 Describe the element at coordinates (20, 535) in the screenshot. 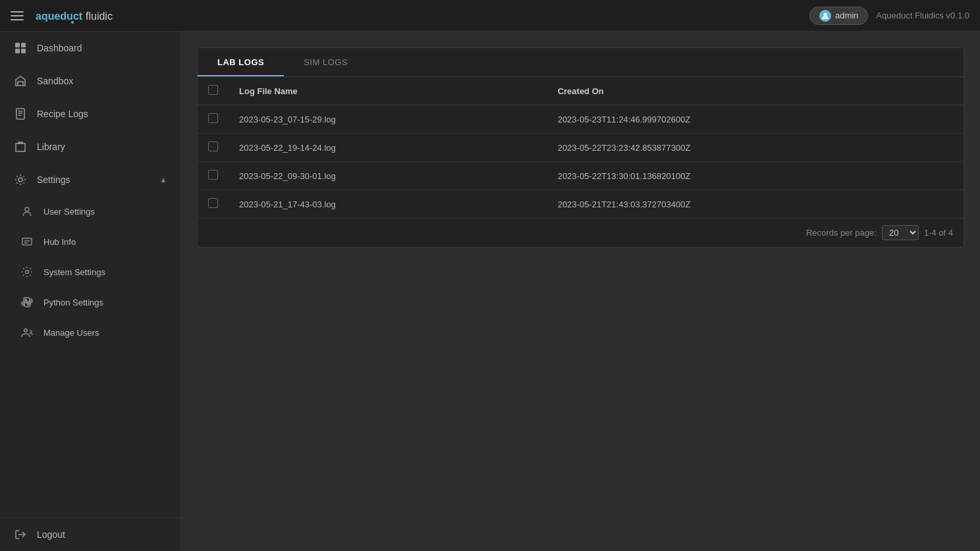

I see `logout-icon` at that location.